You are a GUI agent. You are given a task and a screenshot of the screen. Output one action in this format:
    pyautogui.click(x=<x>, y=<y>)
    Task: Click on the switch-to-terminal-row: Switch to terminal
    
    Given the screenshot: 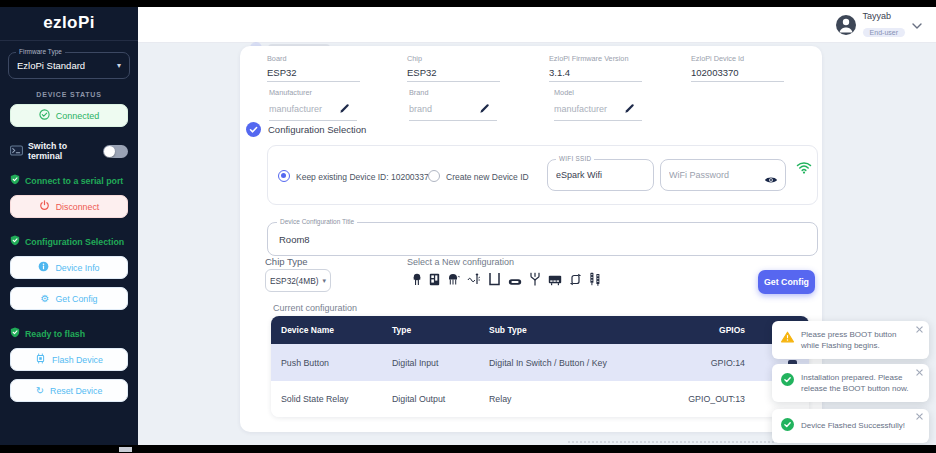 What is the action you would take?
    pyautogui.click(x=69, y=151)
    